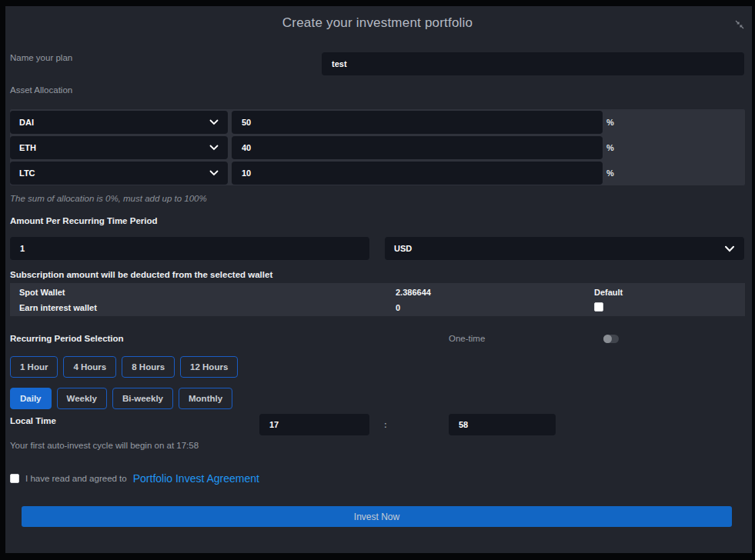 This screenshot has width=755, height=560. I want to click on allocation-percent-input-dai, so click(417, 122).